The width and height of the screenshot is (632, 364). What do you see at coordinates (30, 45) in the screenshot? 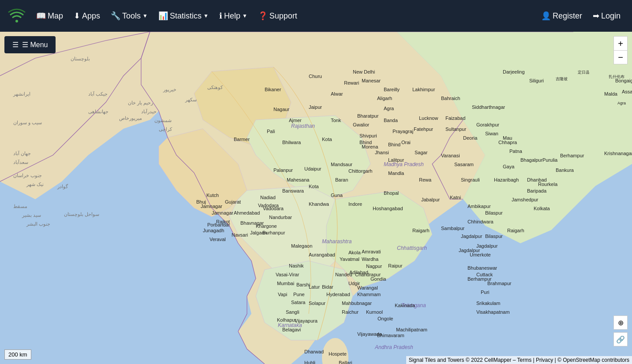
I see `menu-button: ☰ ☰ Menu` at bounding box center [30, 45].